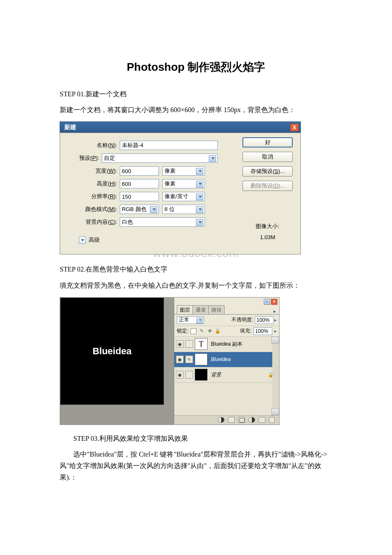 The image size is (392, 555). Describe the element at coordinates (70, 127) in the screenshot. I see `dialog-title: 新建` at that location.